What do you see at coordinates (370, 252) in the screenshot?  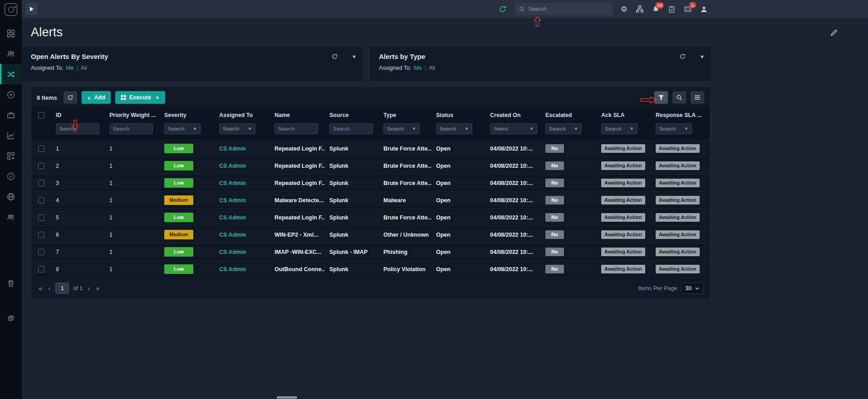 I see `table-row: 71LowCS AdminIMAP -WIN-EXC...Splunk - IM…` at bounding box center [370, 252].